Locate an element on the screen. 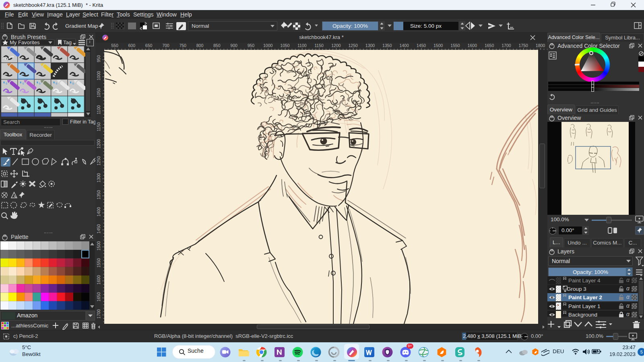 The width and height of the screenshot is (644, 362). svg-text: 750 is located at coordinates (183, 45).